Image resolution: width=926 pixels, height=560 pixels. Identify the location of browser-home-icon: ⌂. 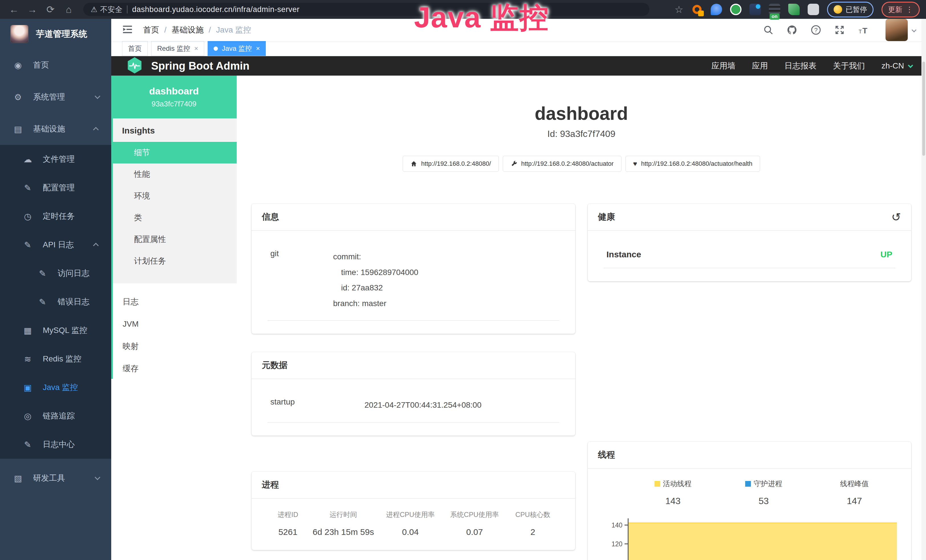
(68, 10).